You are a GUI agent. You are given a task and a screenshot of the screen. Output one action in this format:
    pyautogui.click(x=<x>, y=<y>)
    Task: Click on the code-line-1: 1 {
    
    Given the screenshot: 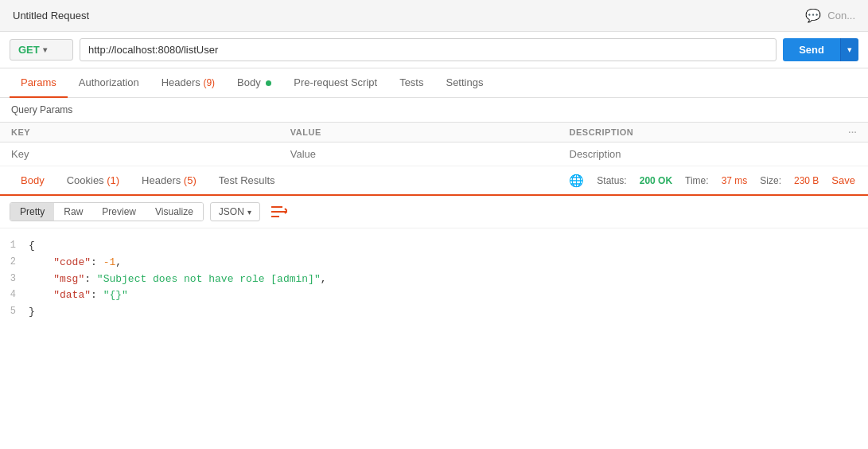 What is the action you would take?
    pyautogui.click(x=434, y=247)
    